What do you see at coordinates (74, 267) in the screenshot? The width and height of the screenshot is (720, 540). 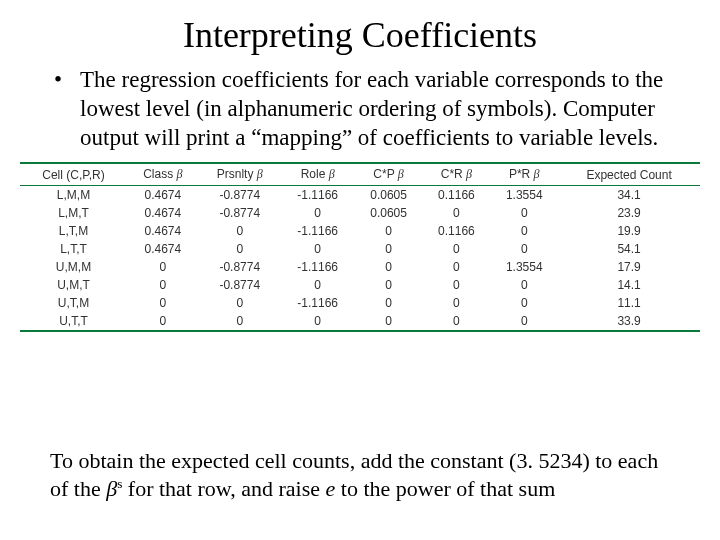 I see `cell: U,M,M` at bounding box center [74, 267].